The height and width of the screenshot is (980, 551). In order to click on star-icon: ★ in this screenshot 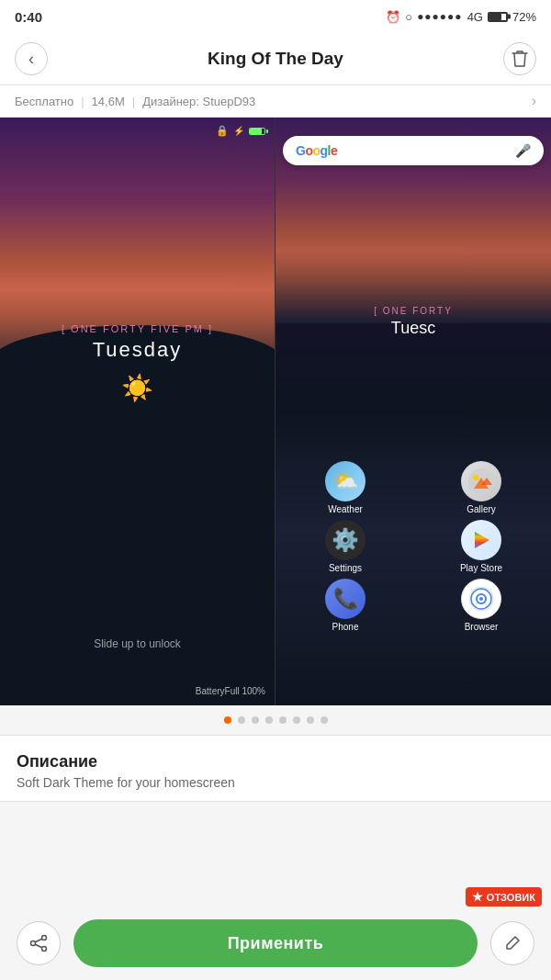, I will do `click(478, 896)`.